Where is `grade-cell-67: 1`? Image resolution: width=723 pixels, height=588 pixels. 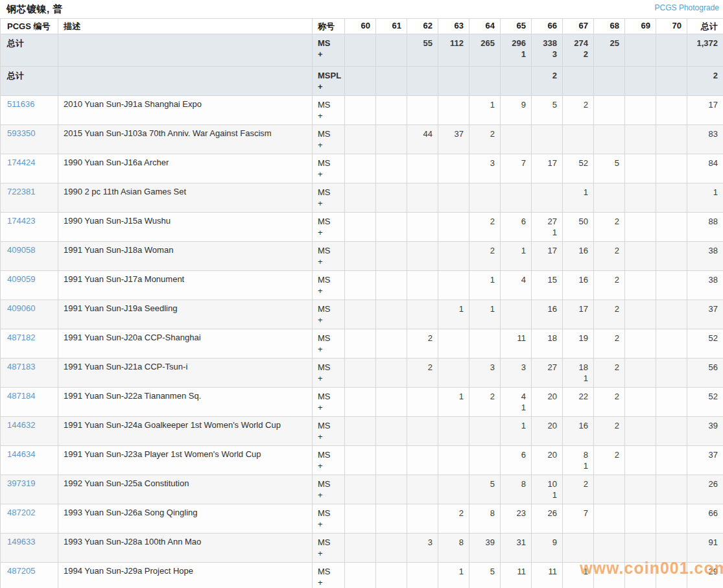 grade-cell-67: 1 is located at coordinates (578, 198).